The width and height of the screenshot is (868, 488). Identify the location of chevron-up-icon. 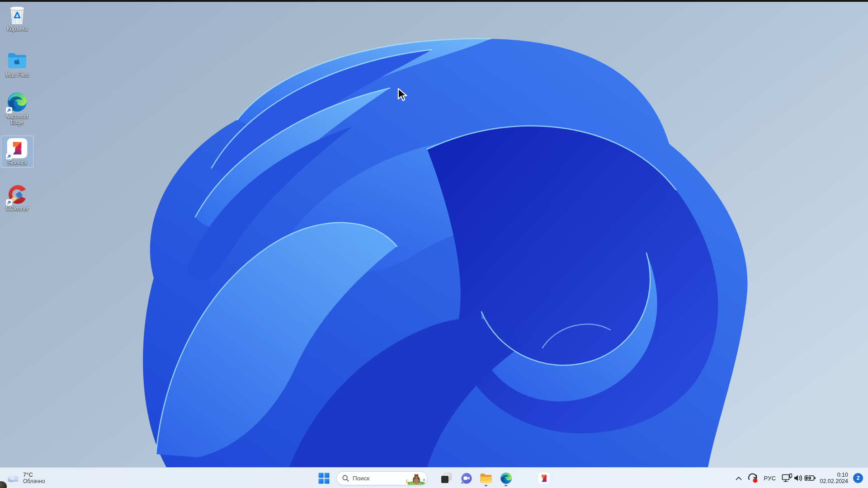
(739, 478).